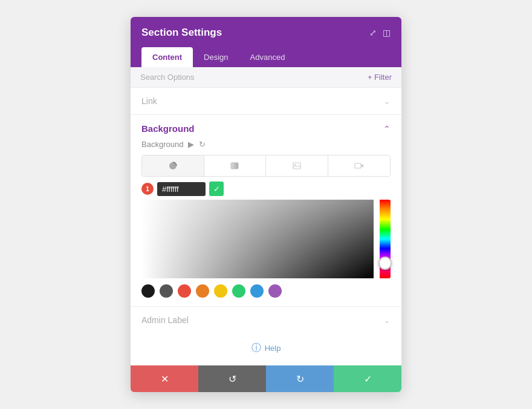  Describe the element at coordinates (239, 291) in the screenshot. I see `swatch-green` at that location.